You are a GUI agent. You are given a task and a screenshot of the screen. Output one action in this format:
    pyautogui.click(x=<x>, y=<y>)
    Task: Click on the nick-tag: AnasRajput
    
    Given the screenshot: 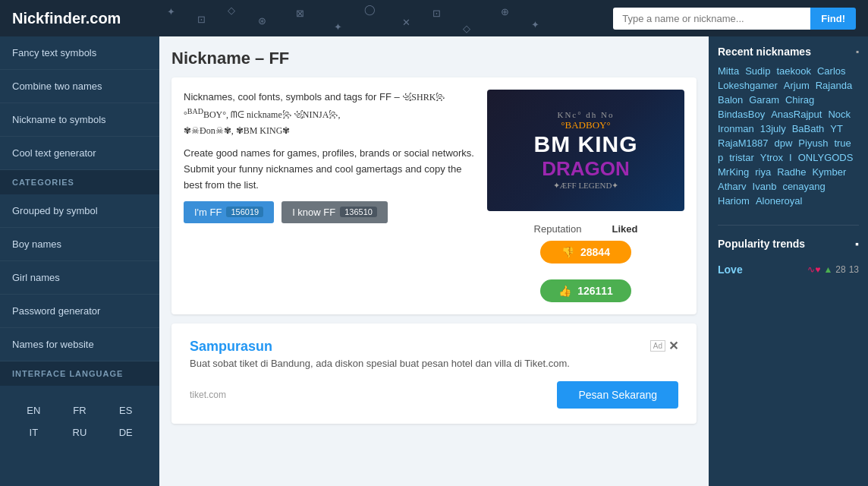 What is the action you would take?
    pyautogui.click(x=797, y=114)
    